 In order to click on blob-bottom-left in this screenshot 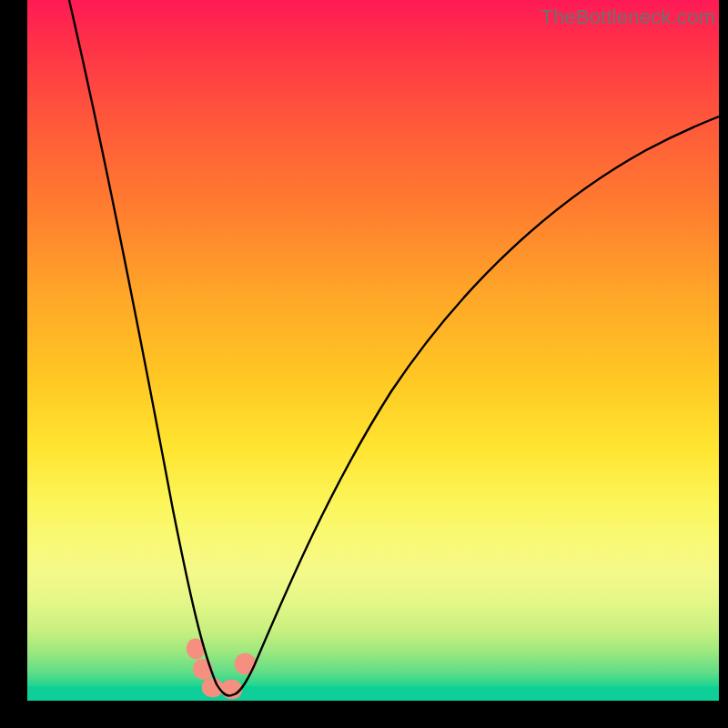, I will do `click(213, 688)`.